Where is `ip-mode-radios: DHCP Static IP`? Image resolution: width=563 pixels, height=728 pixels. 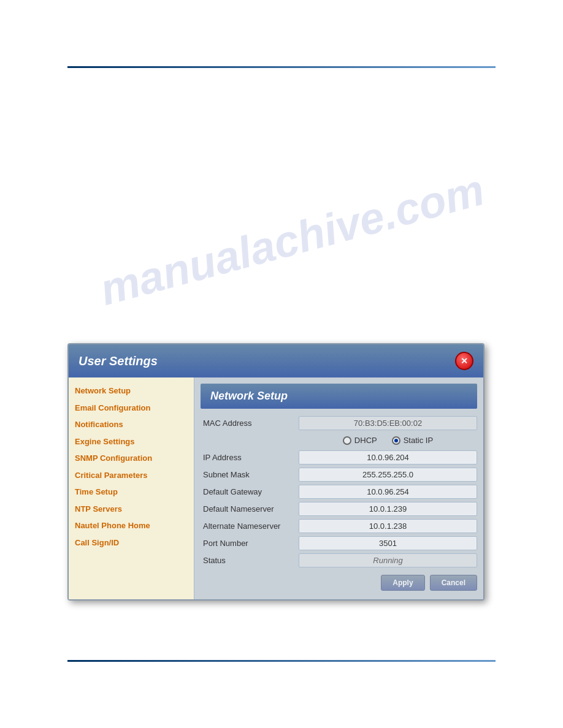
ip-mode-radios: DHCP Static IP is located at coordinates (388, 440).